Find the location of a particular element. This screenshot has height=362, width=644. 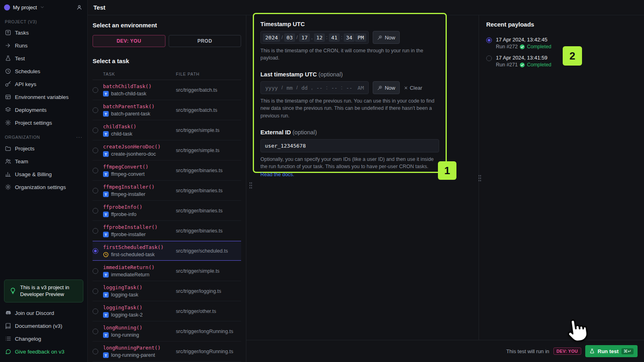

last-meridiem-segment: AM is located at coordinates (361, 88).